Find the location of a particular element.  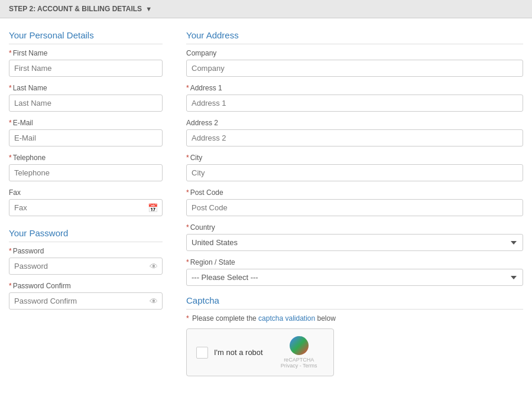

email-field: *E-Mail is located at coordinates (86, 132).